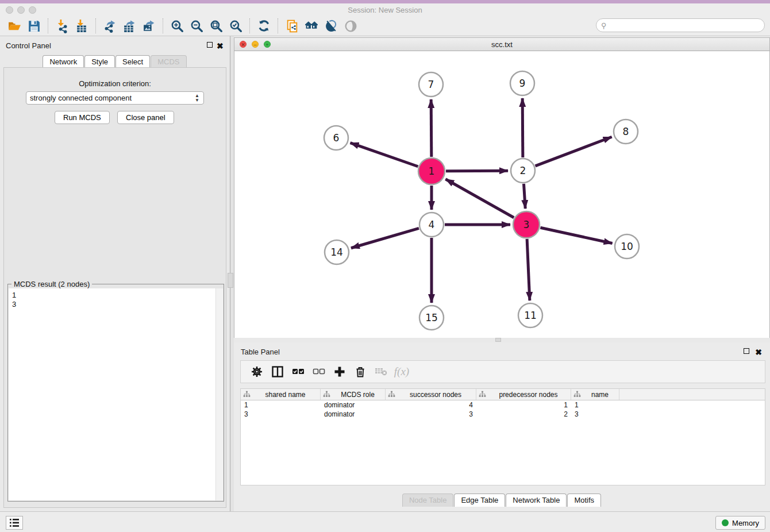 Image resolution: width=770 pixels, height=532 pixels. What do you see at coordinates (502, 45) in the screenshot?
I see `network-window-title: scc.txt` at bounding box center [502, 45].